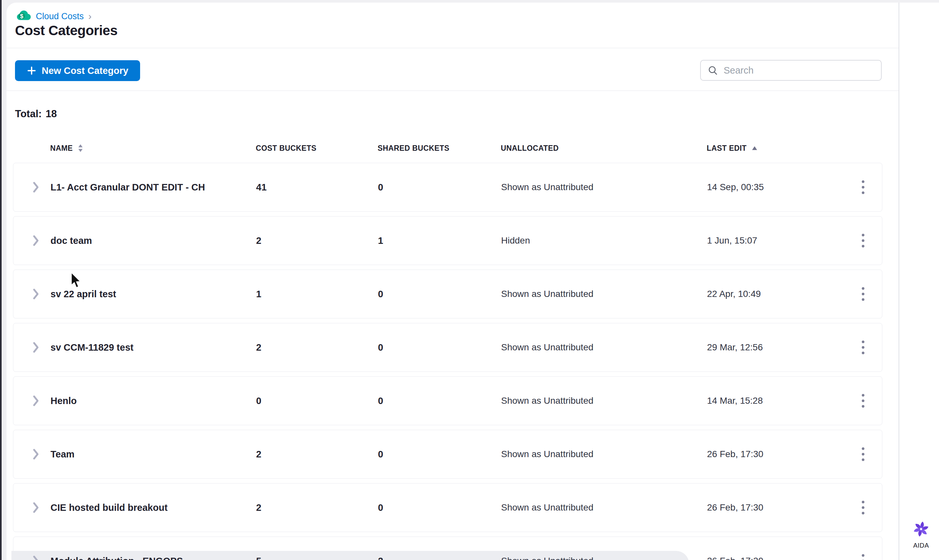 This screenshot has width=939, height=560. I want to click on table-row: Henlo 0 0 Shown as Unattributed 14 Mar, …, so click(448, 401).